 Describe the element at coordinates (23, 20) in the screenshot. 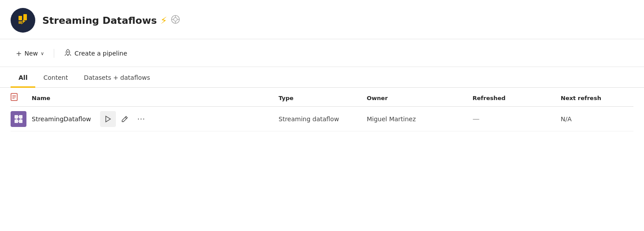

I see `app-logo` at that location.